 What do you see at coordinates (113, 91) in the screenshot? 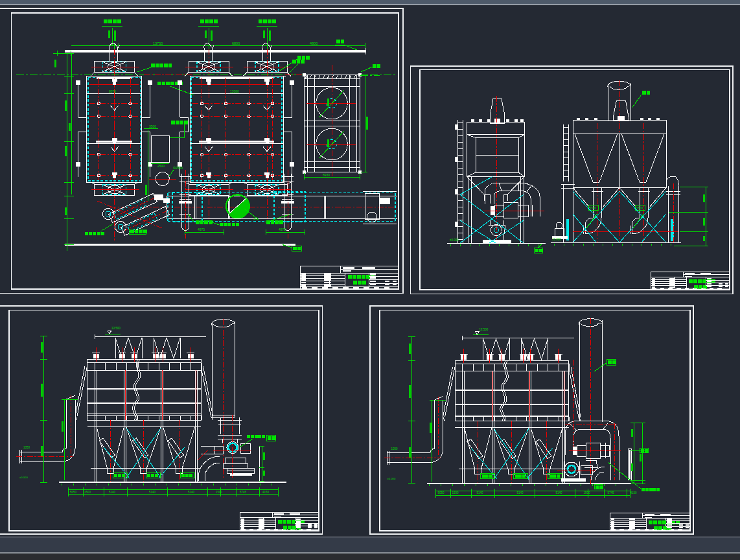
I see `svg-text: 8070` at bounding box center [113, 91].